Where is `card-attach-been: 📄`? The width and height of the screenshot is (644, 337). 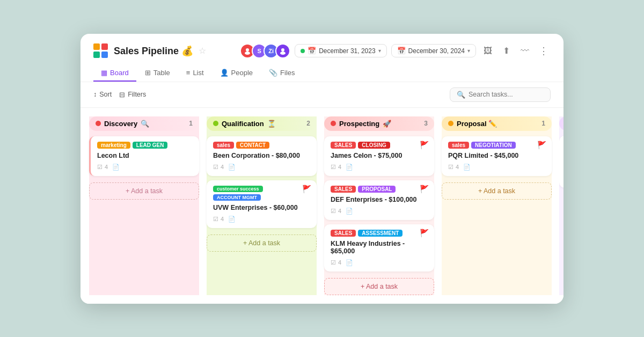
card-attach-been: 📄 is located at coordinates (232, 167).